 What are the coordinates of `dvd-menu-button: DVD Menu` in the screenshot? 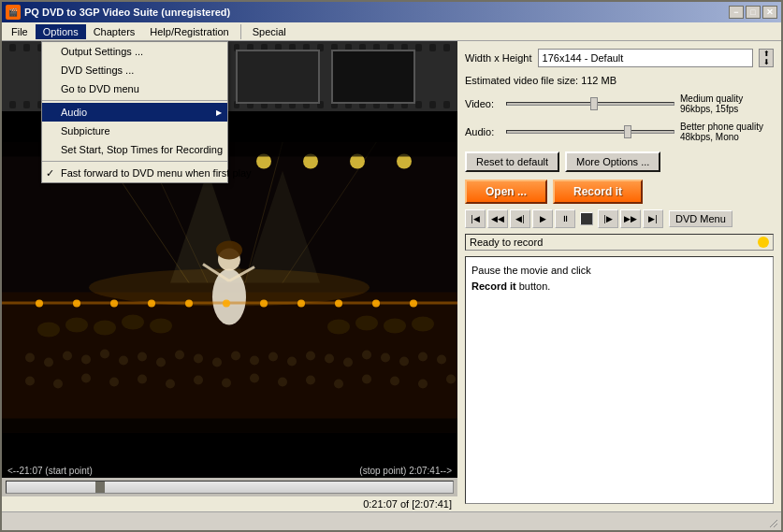 It's located at (701, 219).